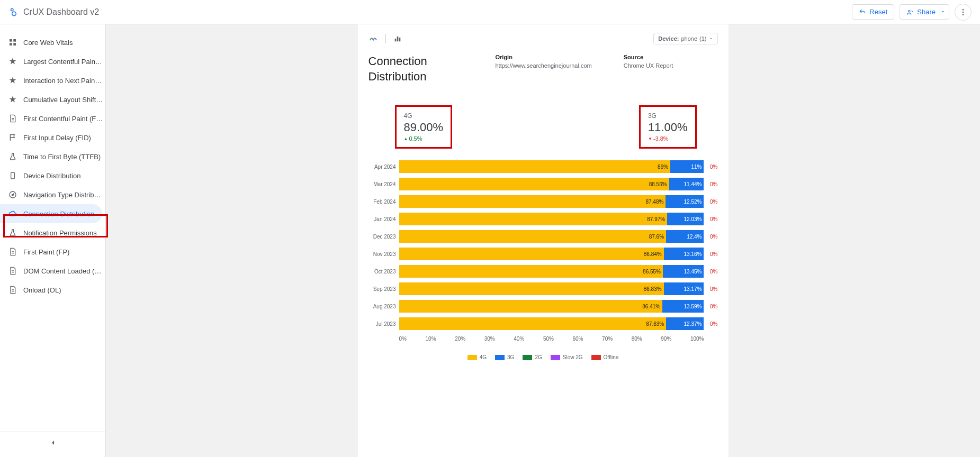  Describe the element at coordinates (697, 339) in the screenshot. I see `axis-tick: 100%` at that location.